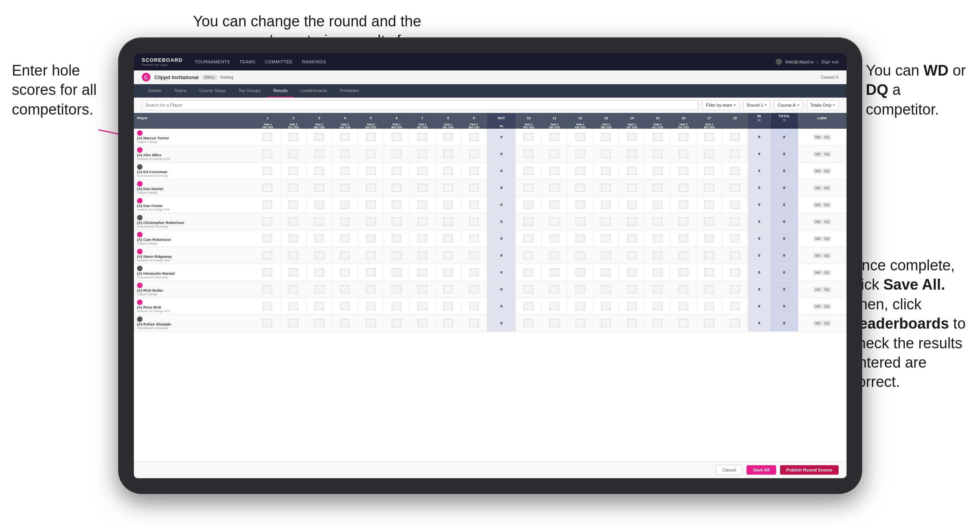 The width and height of the screenshot is (980, 527). What do you see at coordinates (817, 188) in the screenshot?
I see `wd-btn-player-3: WD` at bounding box center [817, 188].